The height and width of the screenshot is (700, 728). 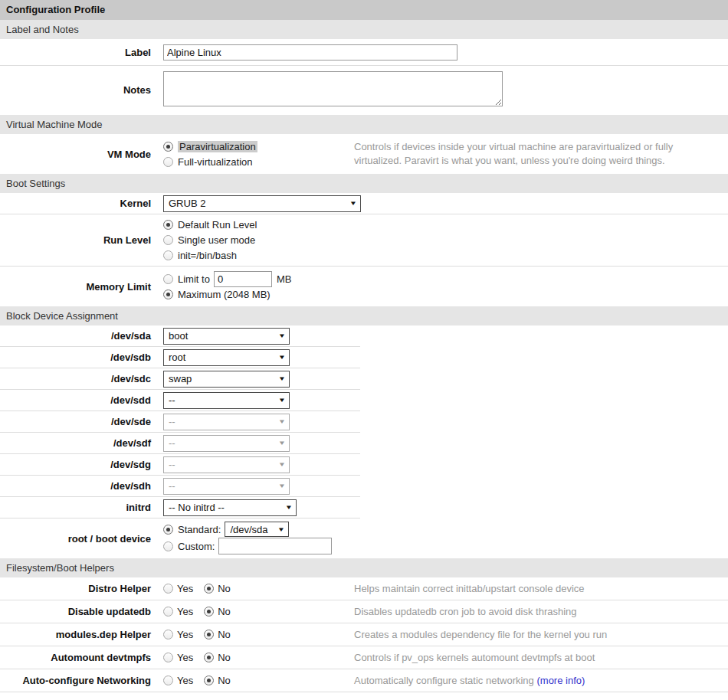 What do you see at coordinates (78, 204) in the screenshot?
I see `kernel-label: Kernel` at bounding box center [78, 204].